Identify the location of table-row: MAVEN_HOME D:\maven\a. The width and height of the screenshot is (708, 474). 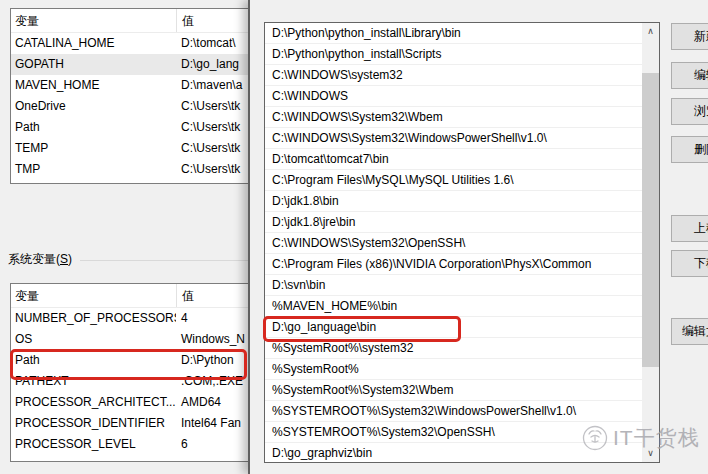
(130, 86).